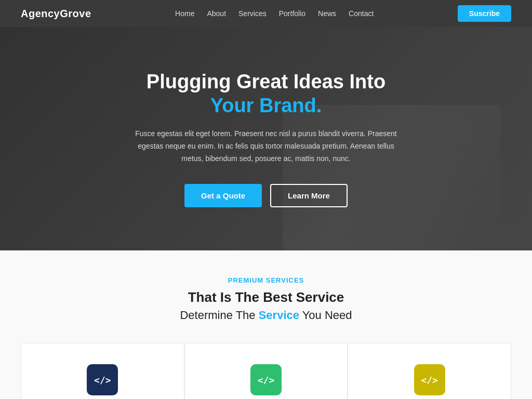  I want to click on web-dev-icon: </>, so click(102, 380).